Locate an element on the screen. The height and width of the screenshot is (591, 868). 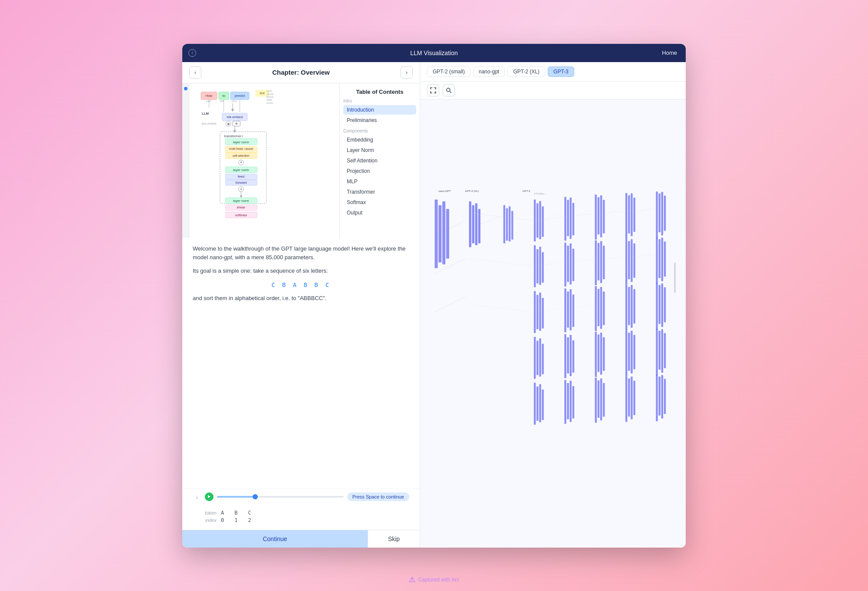
below-progress-text: We call each of these letters a token, a… is located at coordinates (301, 506).